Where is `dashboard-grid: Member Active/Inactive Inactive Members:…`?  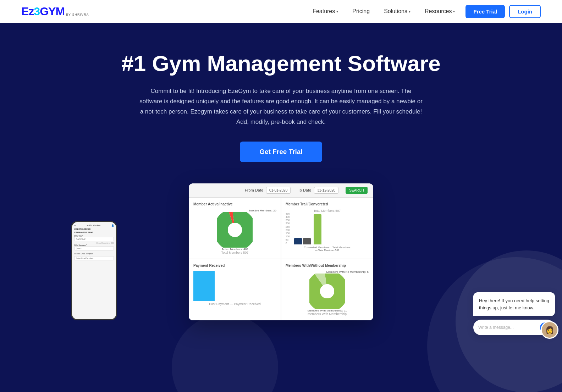
dashboard-grid: Member Active/Inactive Inactive Members:… is located at coordinates (281, 259).